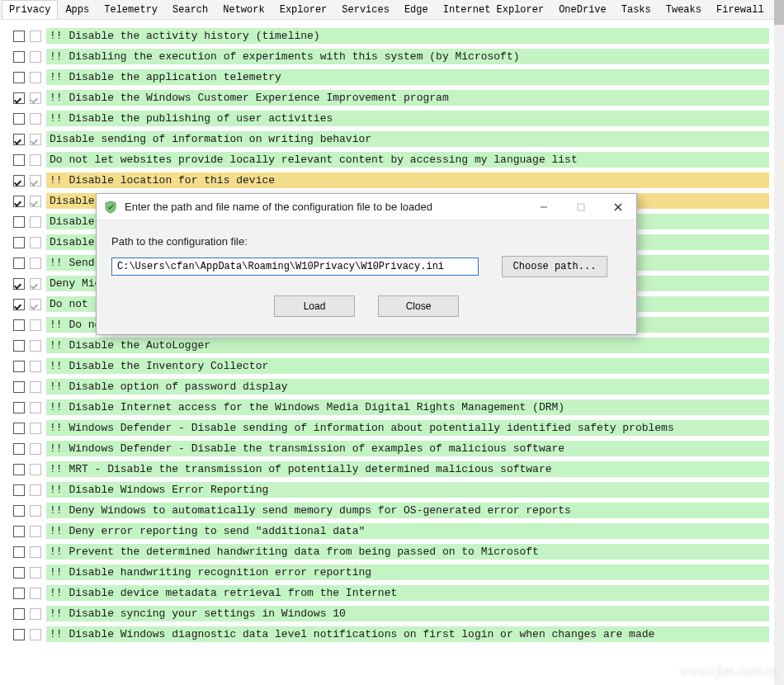 This screenshot has height=685, width=784. I want to click on setting-row: !! Disable Windows diagnostic data level…, so click(391, 634).